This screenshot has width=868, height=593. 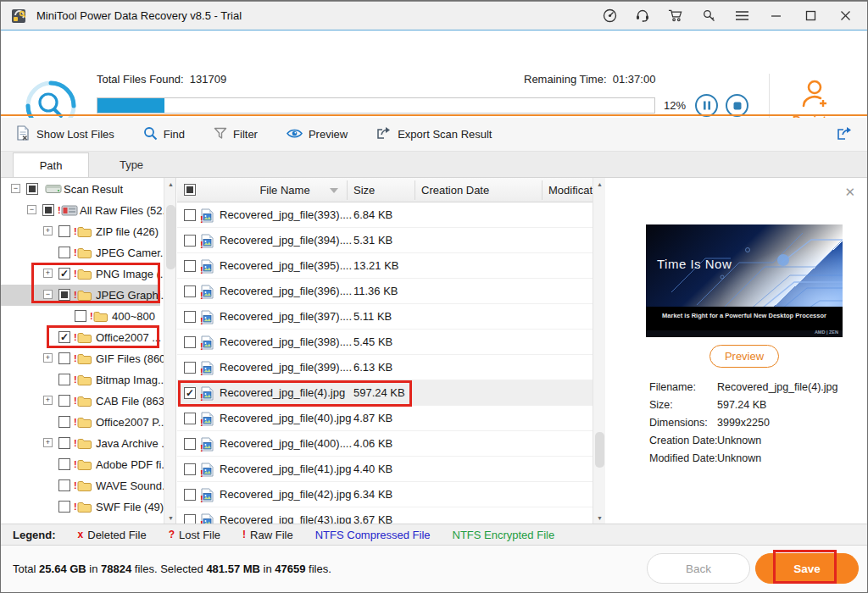 What do you see at coordinates (285, 190) in the screenshot?
I see `column-file-name: File Name` at bounding box center [285, 190].